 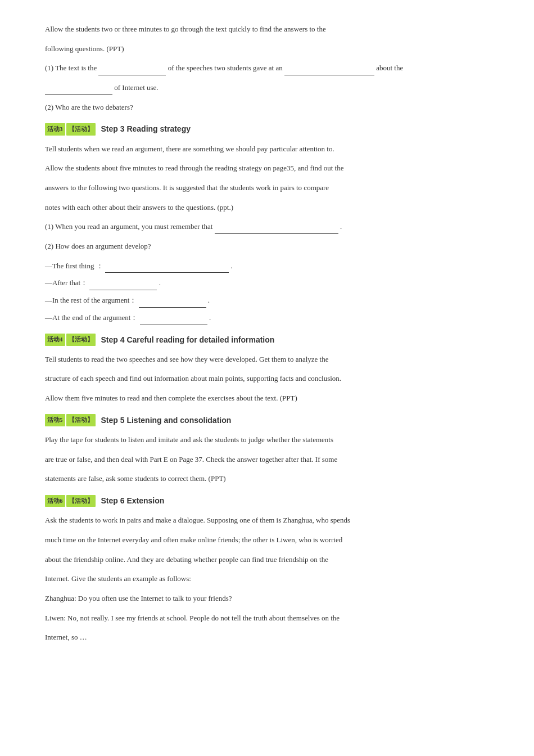 What do you see at coordinates (193, 540) in the screenshot?
I see `step6-text-2: much time on the Internet everyday and o…` at bounding box center [193, 540].